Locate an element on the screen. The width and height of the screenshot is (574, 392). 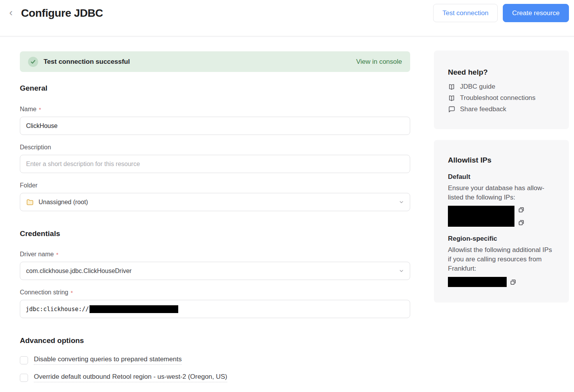
jdbc-guide-link: JDBC guide is located at coordinates (502, 87).